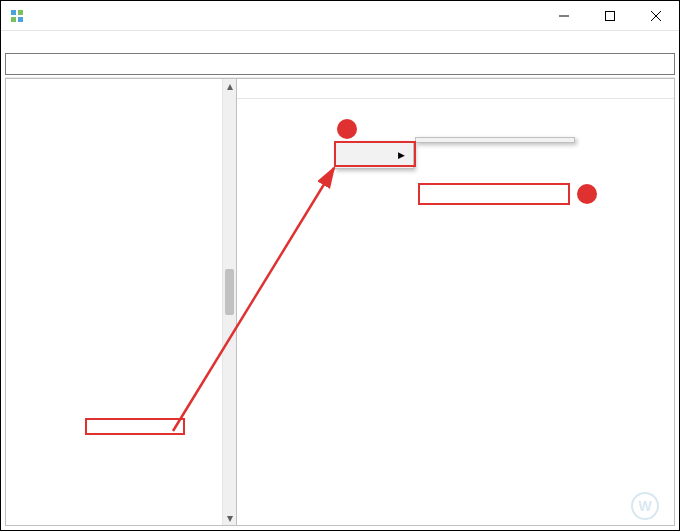 Image resolution: width=680 pixels, height=531 pixels. Describe the element at coordinates (340, 64) in the screenshot. I see `address-bar` at that location.